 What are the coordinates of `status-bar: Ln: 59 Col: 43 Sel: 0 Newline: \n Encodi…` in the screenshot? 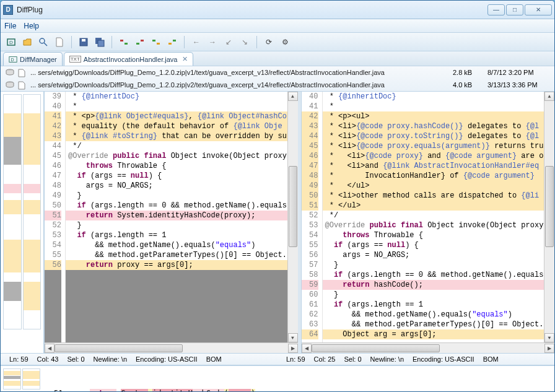 It's located at (278, 359).